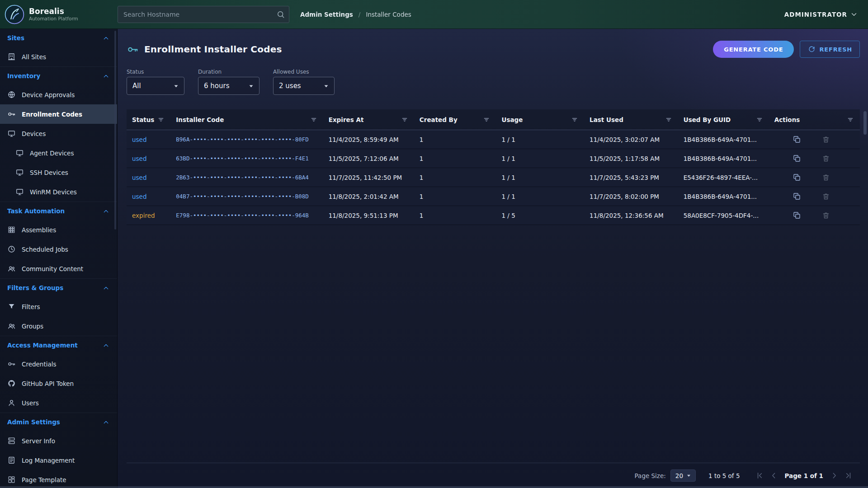 The image size is (868, 488). I want to click on sidebar-item-agent-devices: Agent Devices, so click(59, 153).